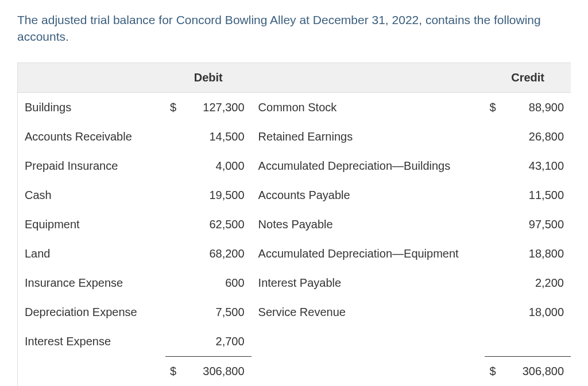 The height and width of the screenshot is (386, 588). I want to click on debit-account: Land, so click(92, 254).